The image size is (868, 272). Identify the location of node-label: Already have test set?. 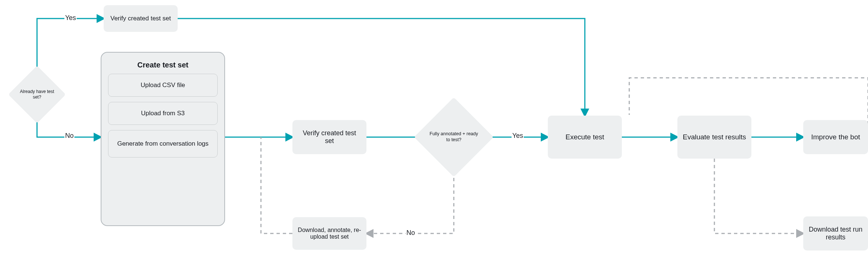
(37, 94).